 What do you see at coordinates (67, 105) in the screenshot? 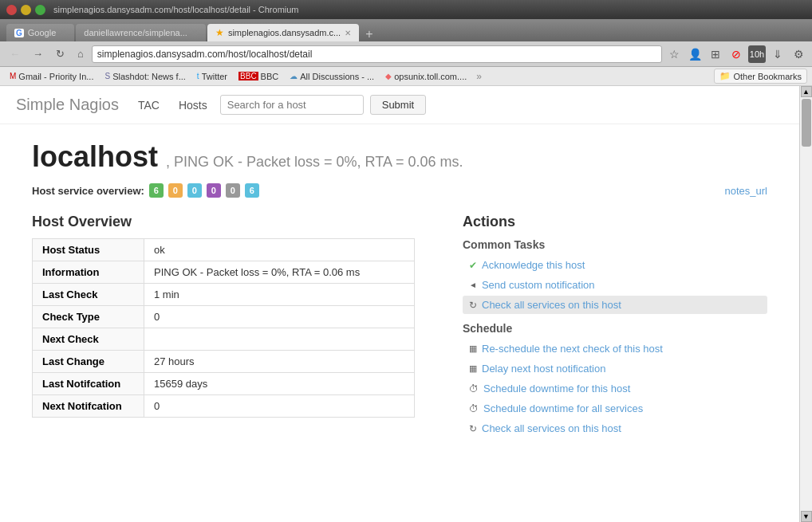
I see `app-title: Simple Nagios` at bounding box center [67, 105].